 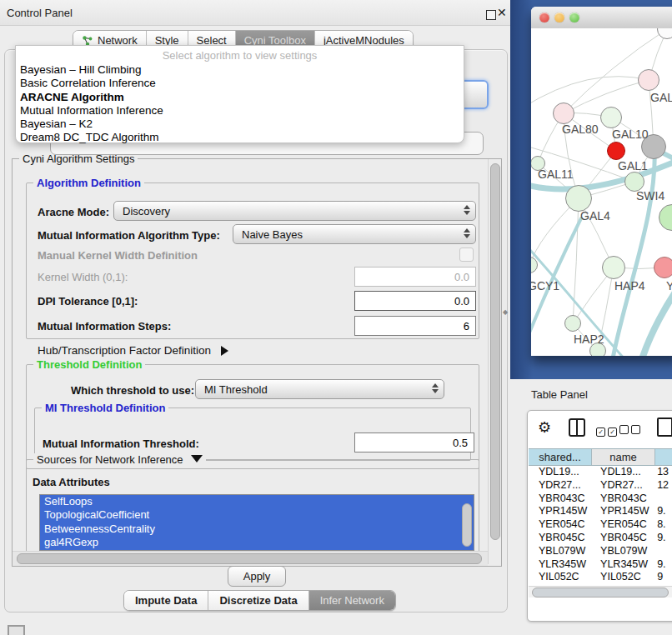 What do you see at coordinates (354, 234) in the screenshot?
I see `mi-type-combo: Naive Bayes` at bounding box center [354, 234].